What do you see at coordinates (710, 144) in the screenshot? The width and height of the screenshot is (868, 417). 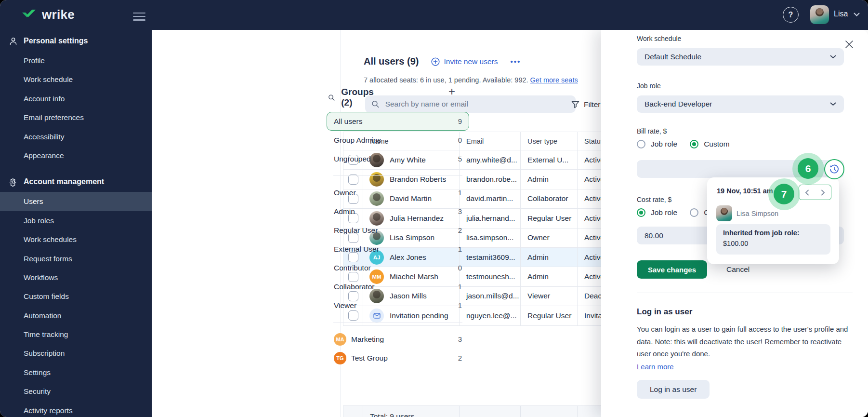 I see `bill-rate-radio-custom: Custom` at bounding box center [710, 144].